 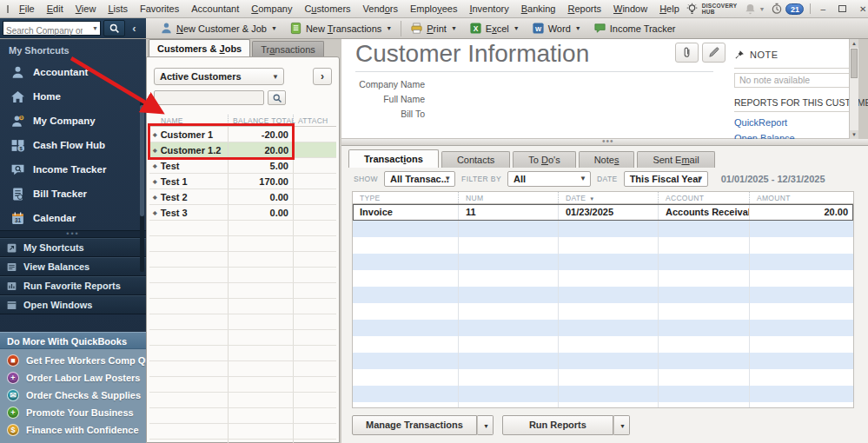 What do you see at coordinates (549, 179) in the screenshot?
I see `filter-by-dropdown: All▼` at bounding box center [549, 179].